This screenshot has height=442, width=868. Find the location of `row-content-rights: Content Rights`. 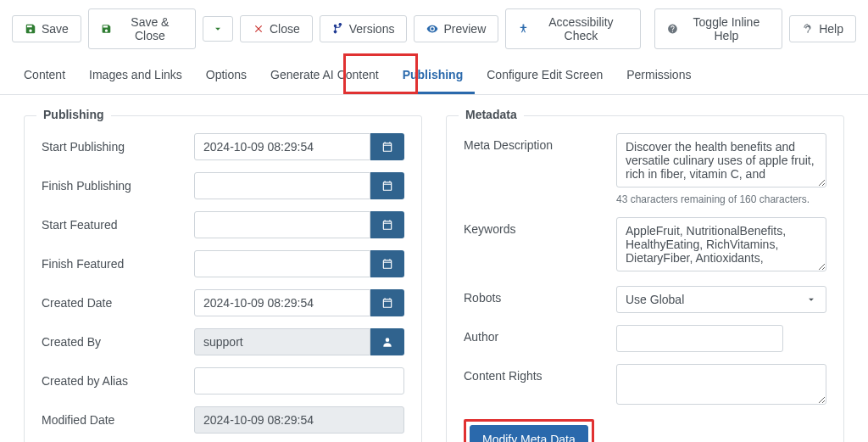

row-content-rights: Content Rights is located at coordinates (645, 385).